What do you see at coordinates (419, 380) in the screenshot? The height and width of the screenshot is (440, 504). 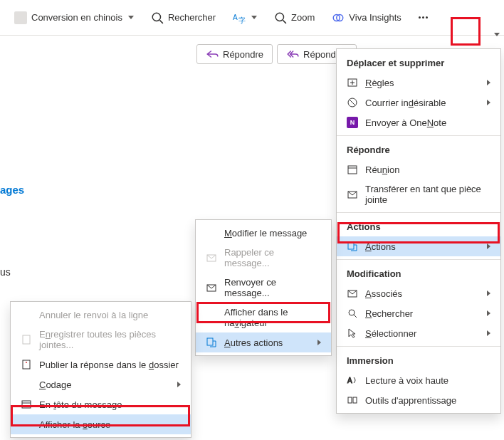 I see `read-aloud-item: A Lecture à voix haute` at bounding box center [419, 380].